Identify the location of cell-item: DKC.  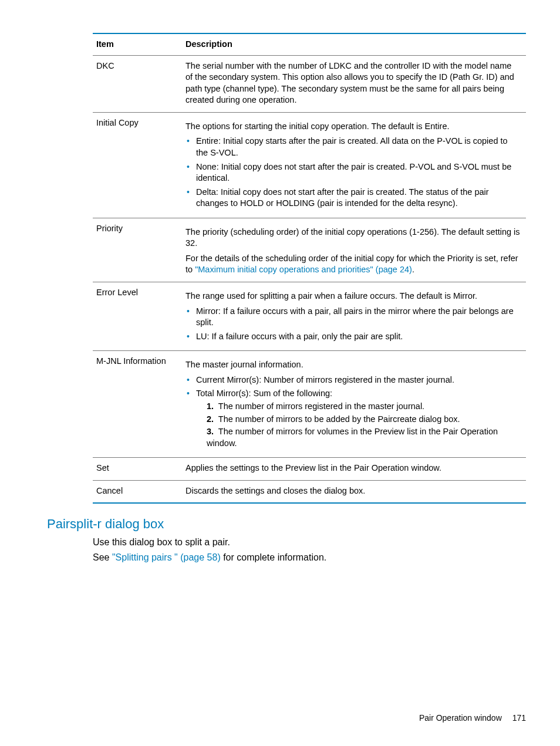
(137, 83).